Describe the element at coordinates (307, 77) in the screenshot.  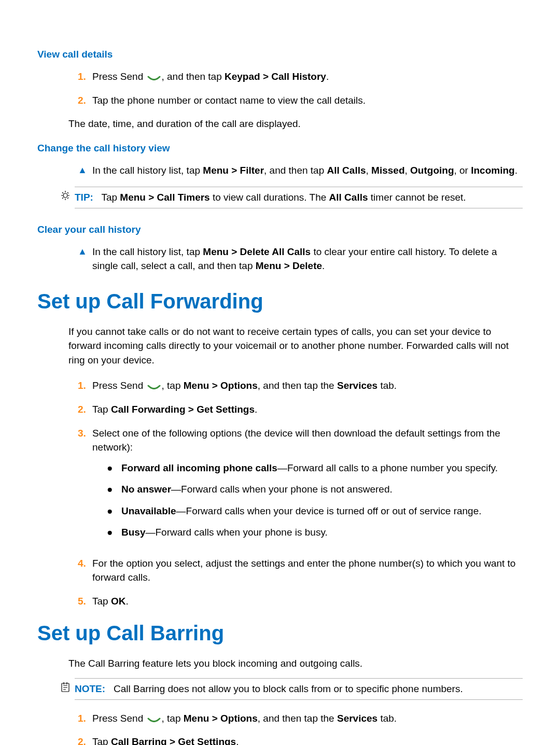
I see `step-body: Press Send , and then tap Keypad > Call …` at that location.